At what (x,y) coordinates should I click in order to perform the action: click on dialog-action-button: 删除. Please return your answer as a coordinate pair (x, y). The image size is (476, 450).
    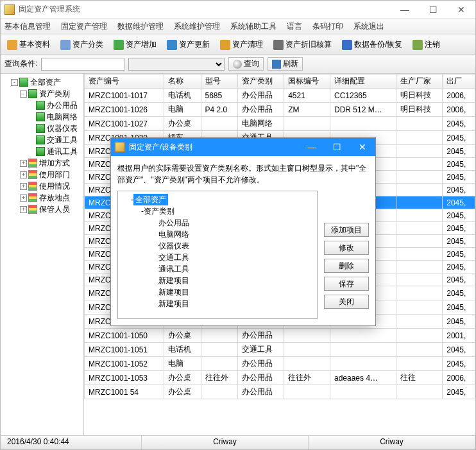
    Looking at the image, I should click on (346, 266).